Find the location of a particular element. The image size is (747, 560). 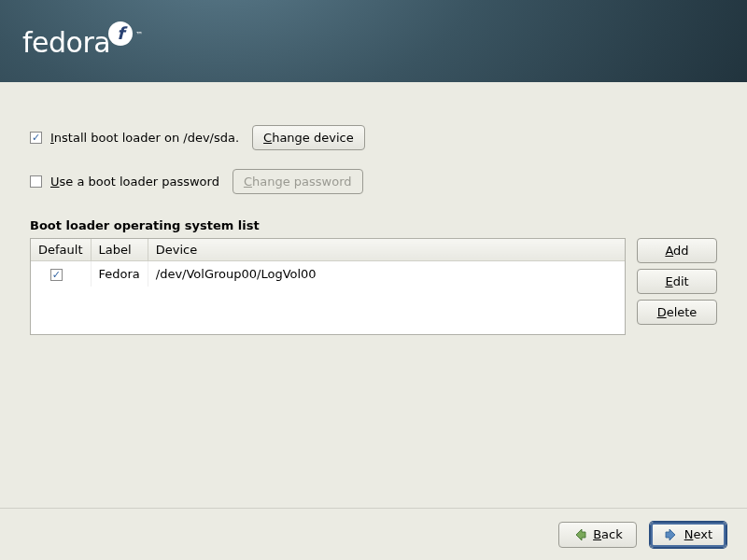

fedora-logo: fedora f ™ is located at coordinates (82, 43).